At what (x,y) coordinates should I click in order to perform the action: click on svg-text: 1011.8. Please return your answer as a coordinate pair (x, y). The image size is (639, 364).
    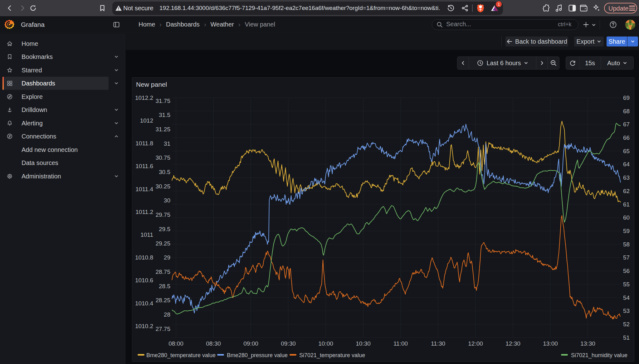
    Looking at the image, I should click on (144, 143).